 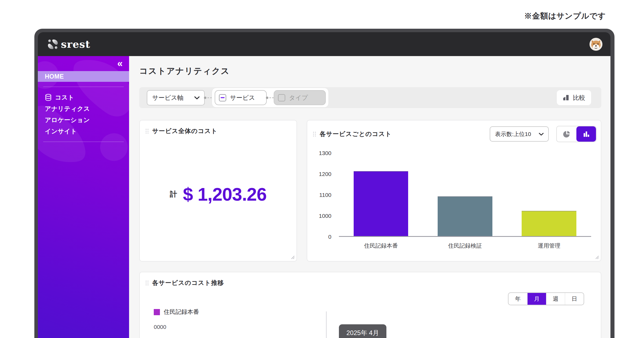 What do you see at coordinates (177, 312) in the screenshot?
I see `trend-legend: 住民記録本番` at bounding box center [177, 312].